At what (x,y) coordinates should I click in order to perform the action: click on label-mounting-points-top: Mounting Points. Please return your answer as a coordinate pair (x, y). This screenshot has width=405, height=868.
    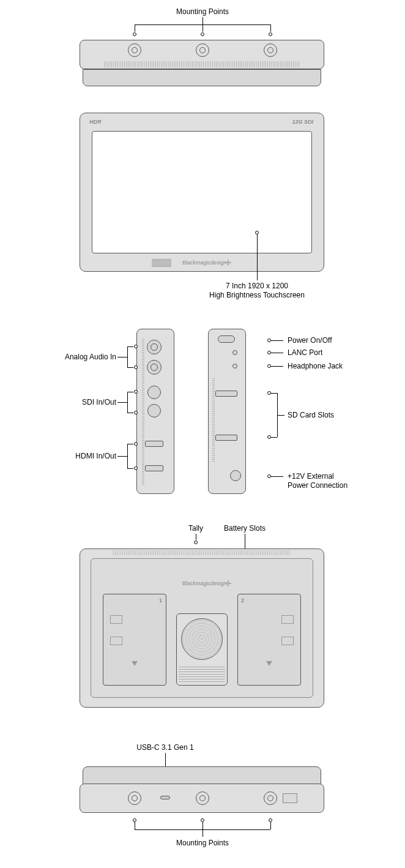
    Looking at the image, I should click on (202, 12).